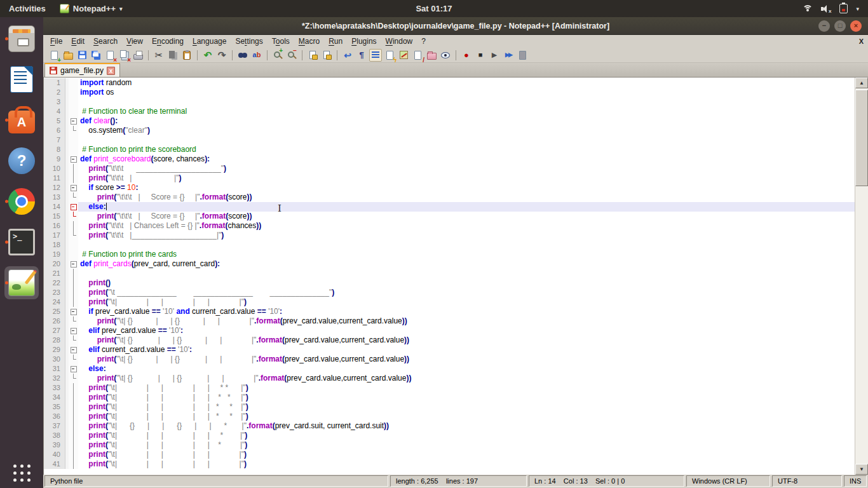  What do you see at coordinates (449, 102) in the screenshot?
I see `code-line-3: 3` at bounding box center [449, 102].